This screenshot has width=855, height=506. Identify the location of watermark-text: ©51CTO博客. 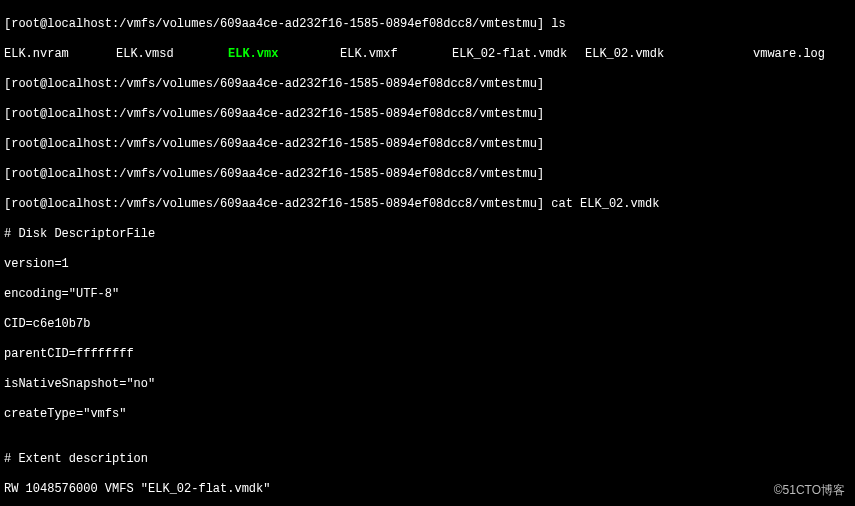
(810, 490).